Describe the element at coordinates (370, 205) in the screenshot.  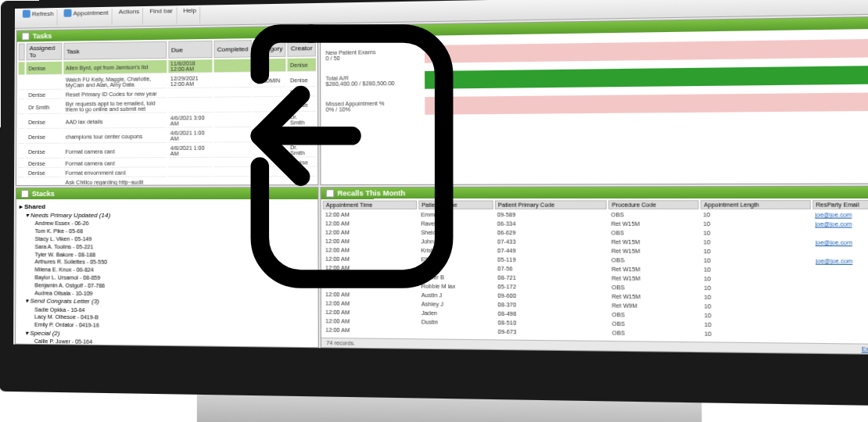
I see `column-header: Appointment Time` at that location.